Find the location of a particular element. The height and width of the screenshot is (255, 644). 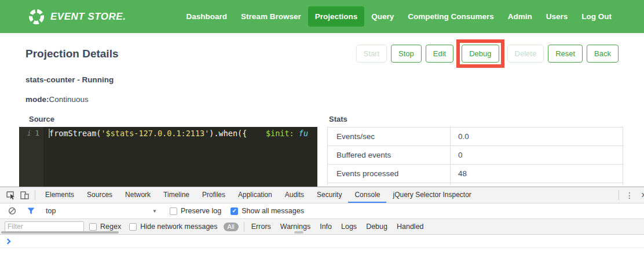

stats-label: Stats is located at coordinates (475, 119).